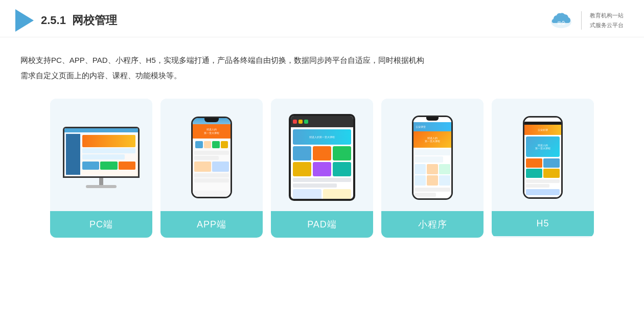  Describe the element at coordinates (543, 147) in the screenshot. I see `h5-banner: 招进人的第一堂火课程` at that location.